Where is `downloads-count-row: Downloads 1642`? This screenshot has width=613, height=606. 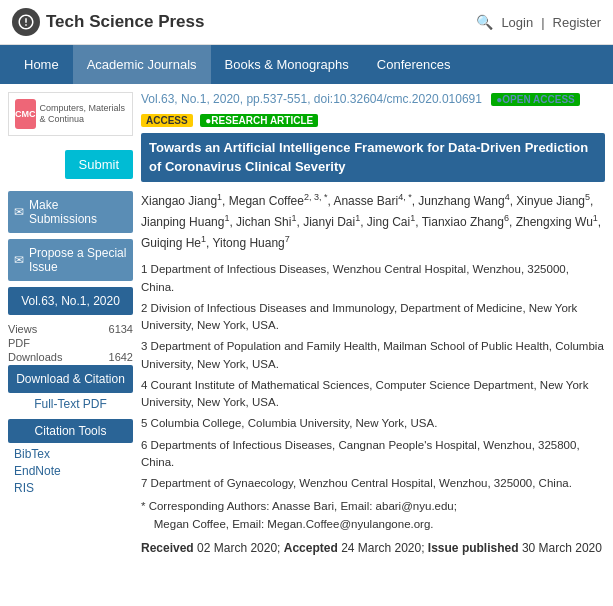
downloads-count-row: Downloads 1642 is located at coordinates (70, 357).